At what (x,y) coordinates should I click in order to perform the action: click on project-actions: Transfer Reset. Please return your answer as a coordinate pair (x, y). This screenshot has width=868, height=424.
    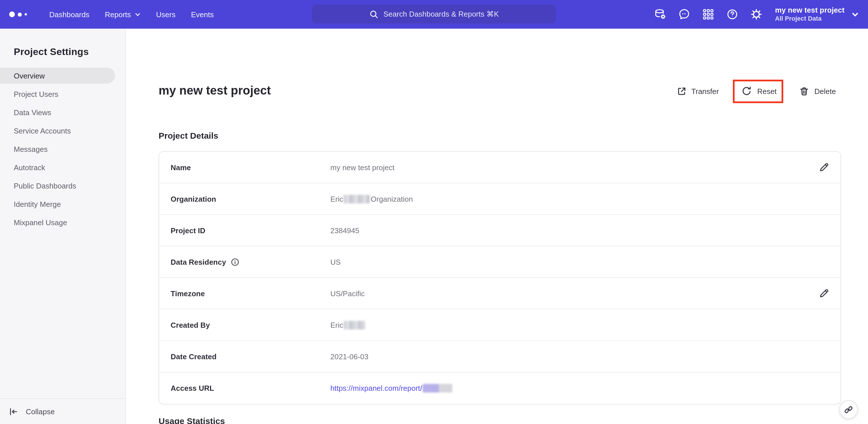
    Looking at the image, I should click on (756, 91).